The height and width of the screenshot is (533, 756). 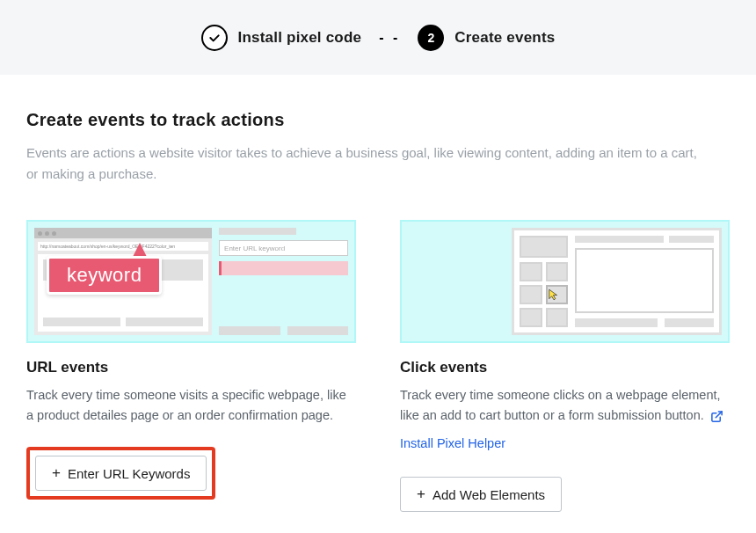 I want to click on checkmark-circle-icon, so click(x=214, y=38).